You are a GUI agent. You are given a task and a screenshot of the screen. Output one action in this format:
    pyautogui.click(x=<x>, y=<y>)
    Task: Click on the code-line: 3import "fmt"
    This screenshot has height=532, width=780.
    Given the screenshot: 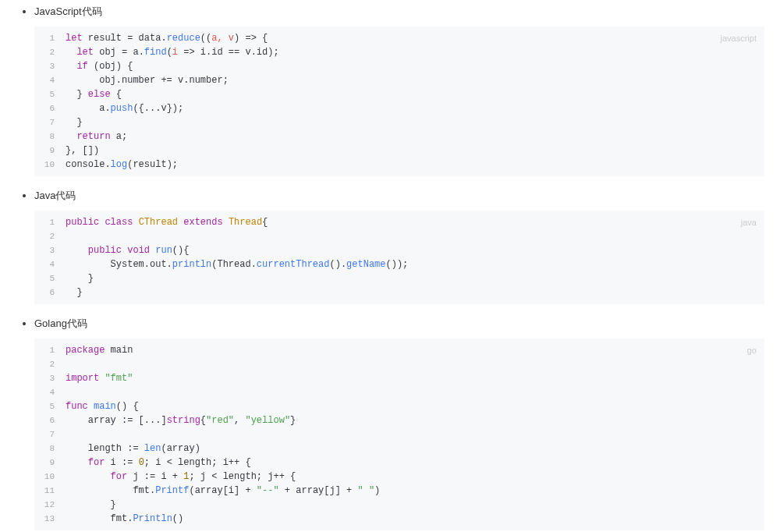 What is the action you would take?
    pyautogui.click(x=399, y=378)
    